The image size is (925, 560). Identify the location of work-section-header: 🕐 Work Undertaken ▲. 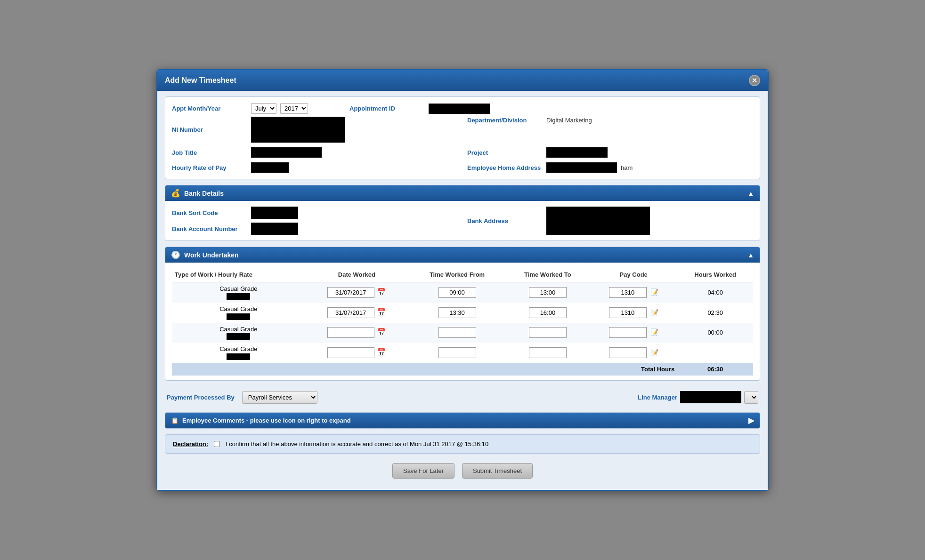
(462, 255).